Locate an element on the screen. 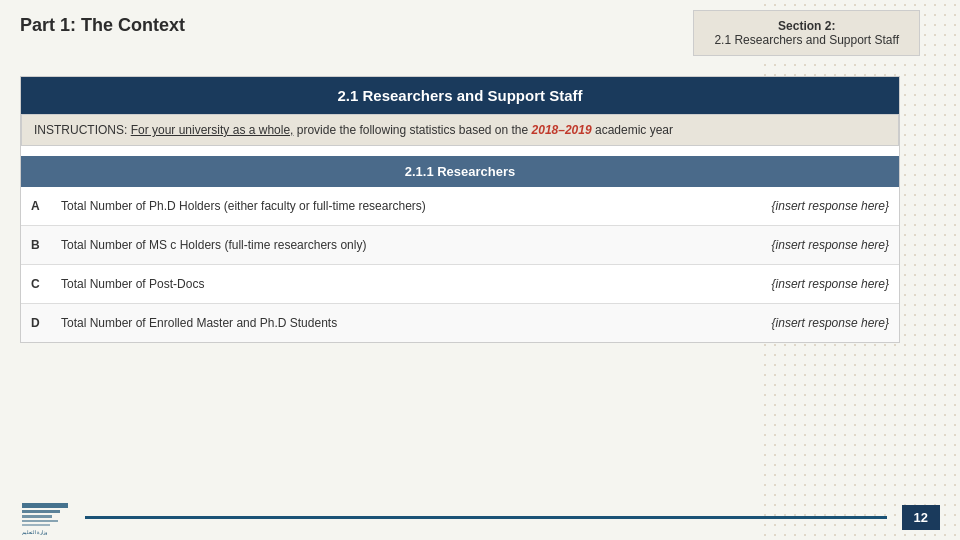 The height and width of the screenshot is (540, 960). section-label: Section 2: is located at coordinates (806, 26).